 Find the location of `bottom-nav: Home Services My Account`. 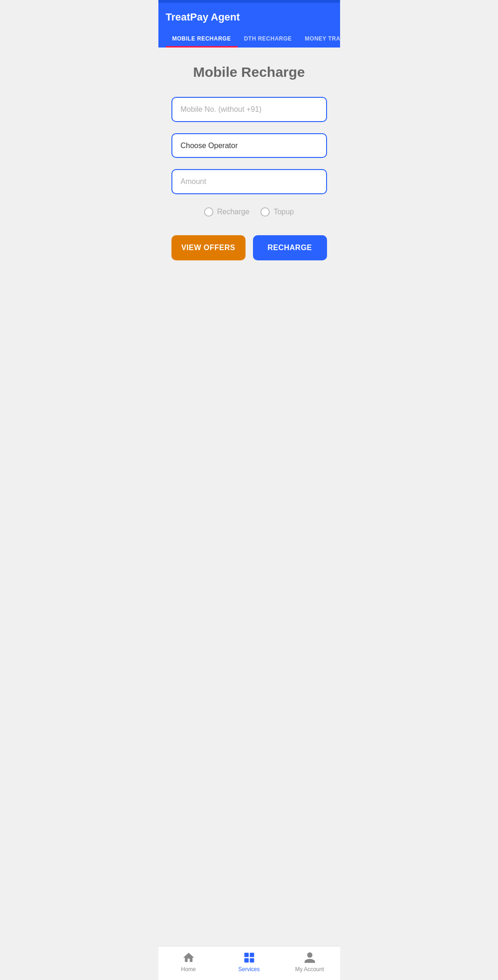

bottom-nav: Home Services My Account is located at coordinates (249, 963).